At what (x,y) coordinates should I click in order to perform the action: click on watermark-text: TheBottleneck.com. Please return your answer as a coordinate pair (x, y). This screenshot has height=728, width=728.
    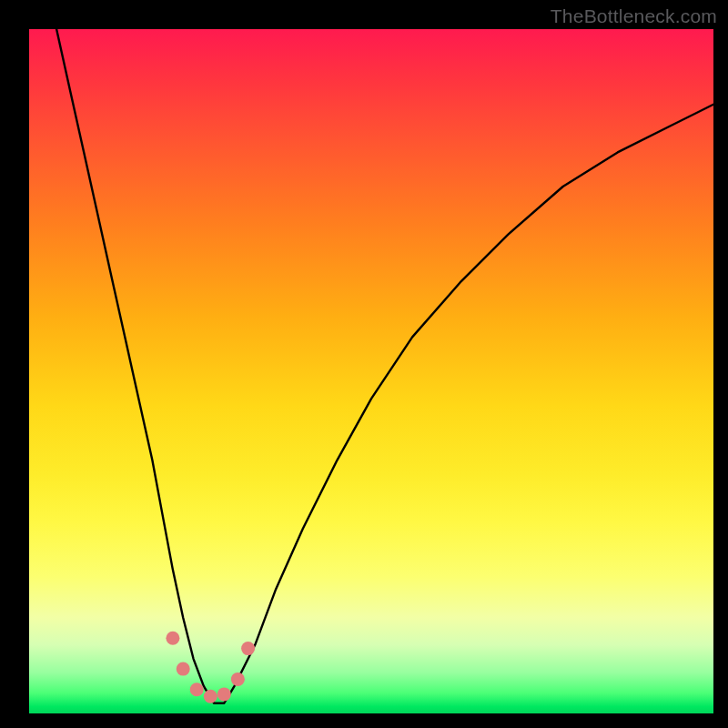
    Looking at the image, I should click on (633, 16).